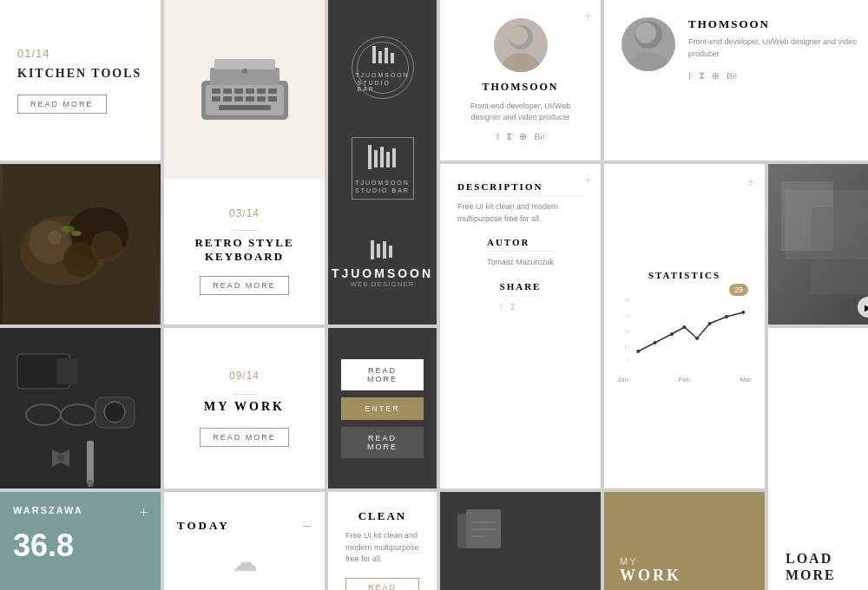 This screenshot has height=590, width=868. Describe the element at coordinates (245, 376) in the screenshot. I see `mywork-num: 09/14` at that location.